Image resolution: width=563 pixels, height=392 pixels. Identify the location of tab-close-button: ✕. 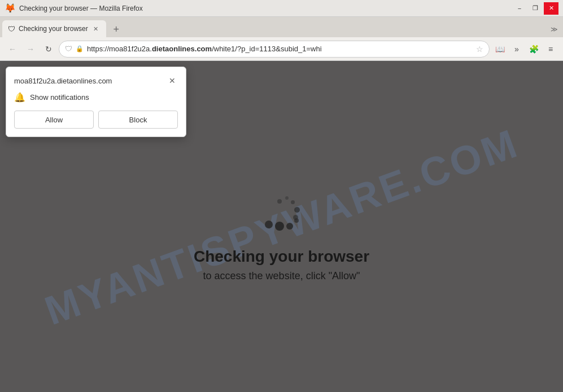
(96, 29).